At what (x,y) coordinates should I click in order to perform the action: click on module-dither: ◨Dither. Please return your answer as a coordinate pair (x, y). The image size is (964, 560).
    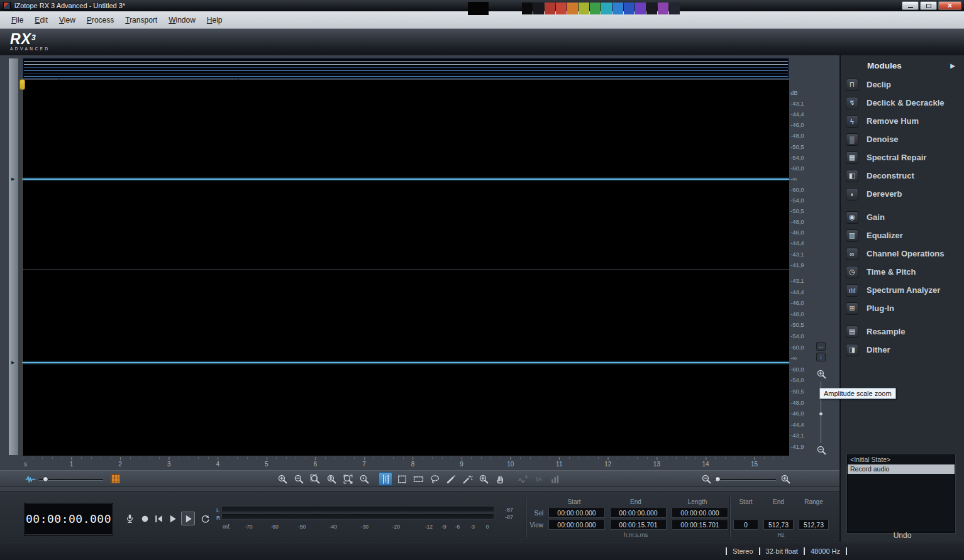
    Looking at the image, I should click on (902, 349).